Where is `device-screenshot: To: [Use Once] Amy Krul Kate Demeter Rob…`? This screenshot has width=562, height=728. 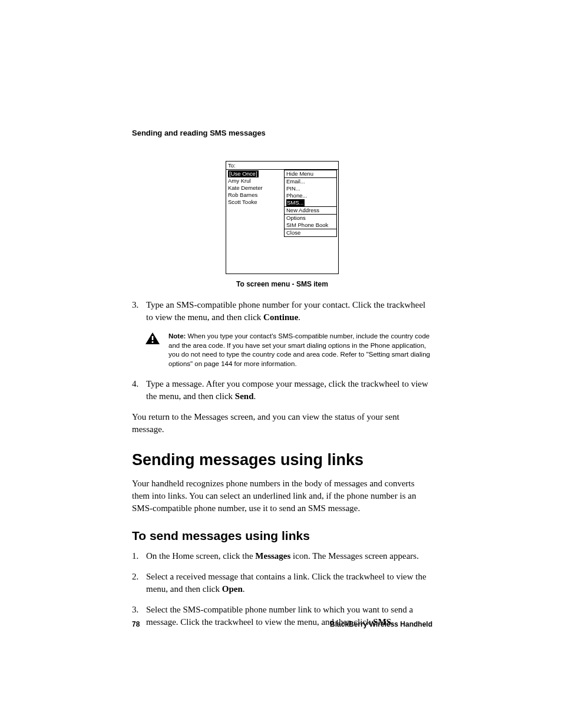
device-screenshot: To: [Use Once] Amy Krul Kate Demeter Rob… is located at coordinates (282, 218).